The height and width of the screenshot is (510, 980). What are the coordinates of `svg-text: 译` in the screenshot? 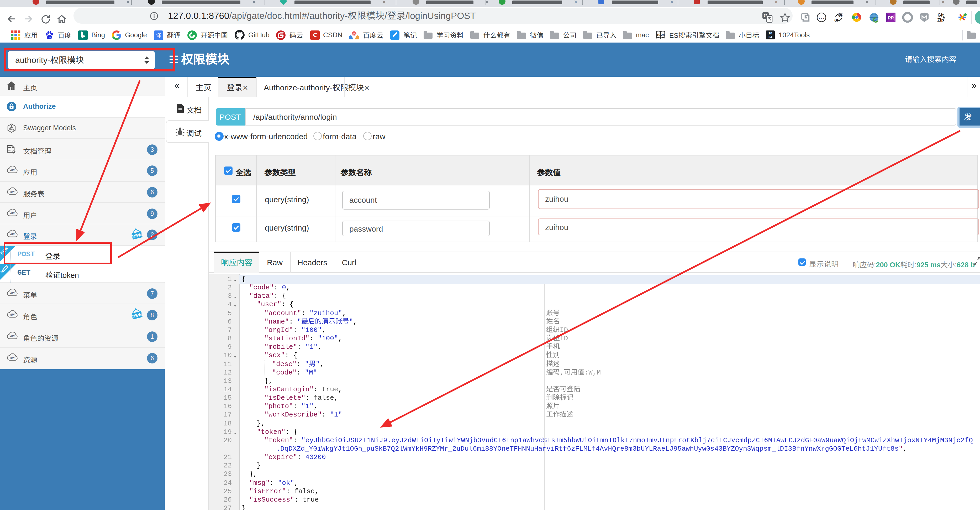 It's located at (159, 35).